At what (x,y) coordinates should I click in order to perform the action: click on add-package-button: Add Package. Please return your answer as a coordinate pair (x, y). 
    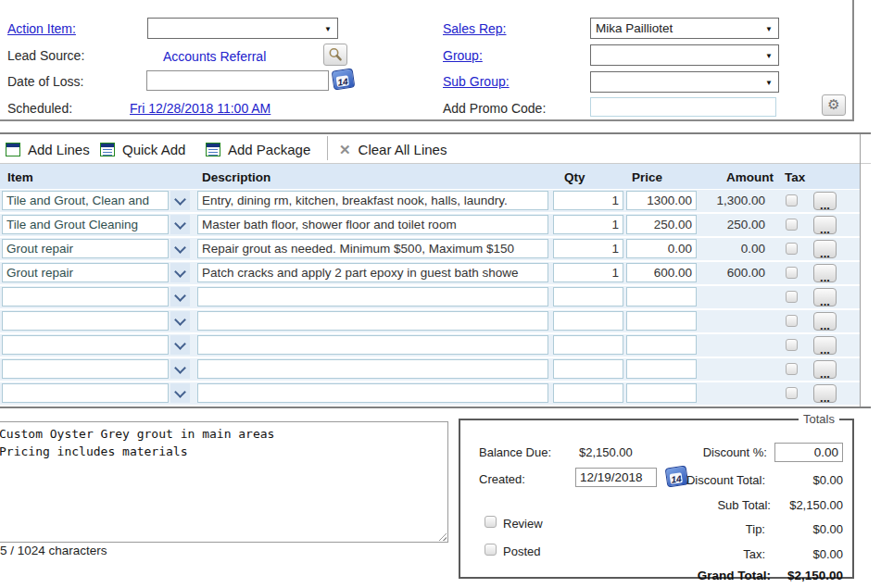
    Looking at the image, I should click on (258, 149).